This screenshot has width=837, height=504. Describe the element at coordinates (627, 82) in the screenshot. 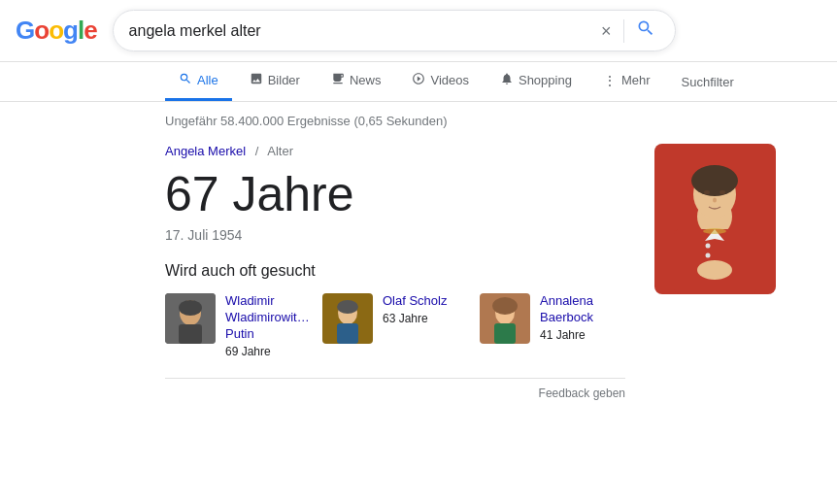

I see `tab-more: ⋮ Mehr` at that location.